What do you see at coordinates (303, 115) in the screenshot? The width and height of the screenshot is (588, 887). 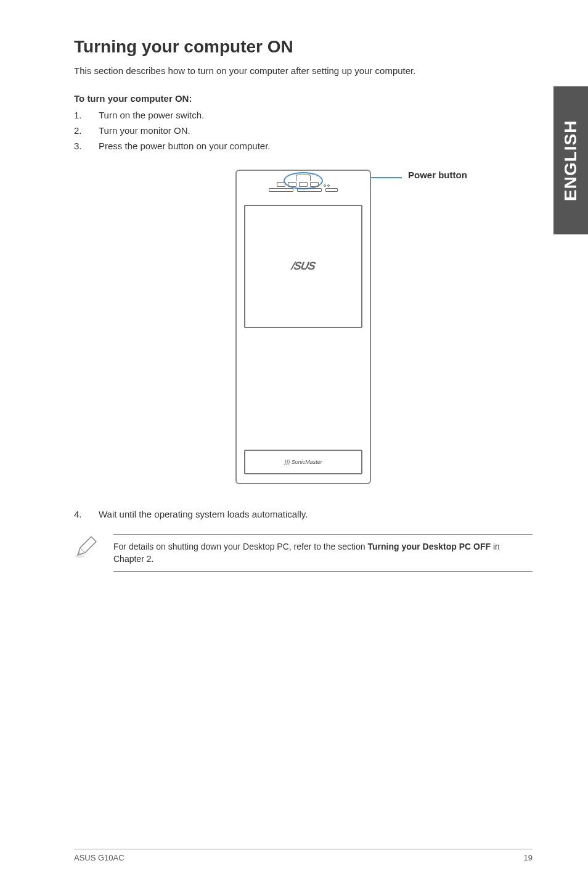 I see `step-item: 1. Turn on the power switch.` at bounding box center [303, 115].